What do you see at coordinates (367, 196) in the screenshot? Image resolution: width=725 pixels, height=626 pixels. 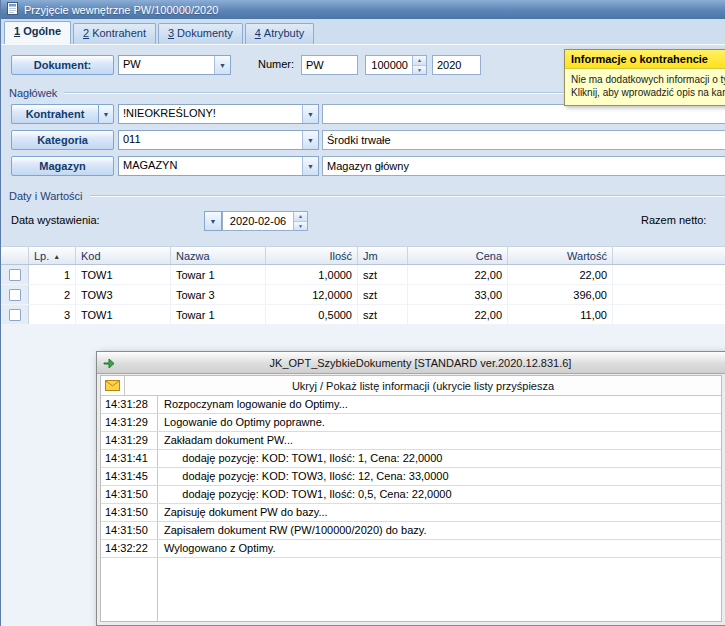 I see `section-daty-wartosci: Daty i Wartości` at bounding box center [367, 196].